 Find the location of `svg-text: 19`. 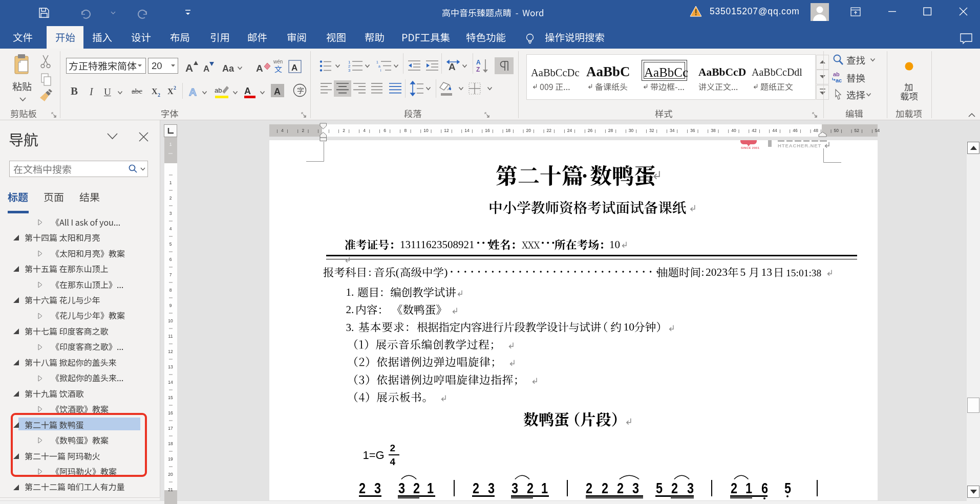

svg-text: 19 is located at coordinates (171, 459).